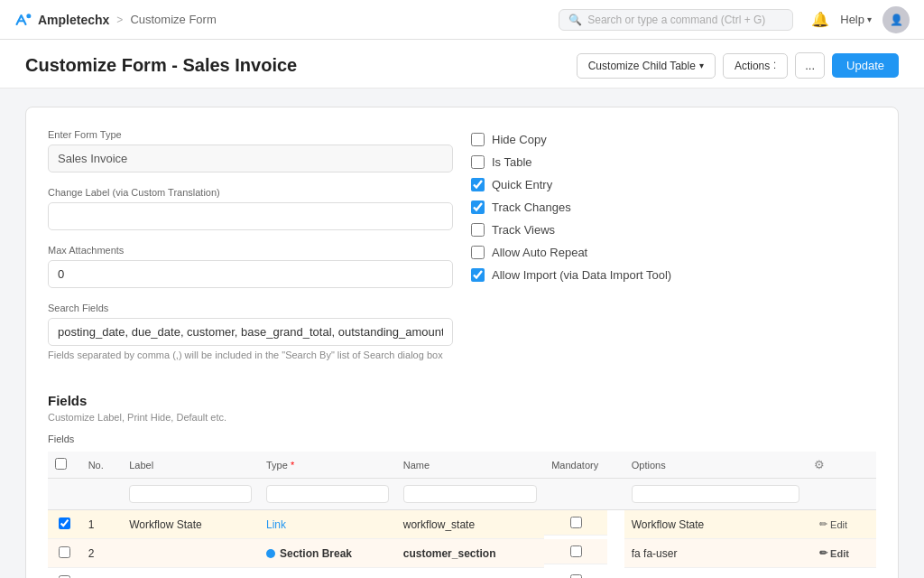 The width and height of the screenshot is (924, 578). I want to click on page-title: Customize Form - Sales Invoice, so click(161, 65).